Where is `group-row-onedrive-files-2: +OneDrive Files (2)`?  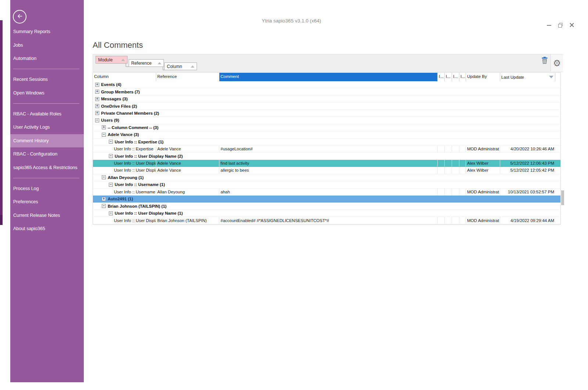
group-row-onedrive-files-2: +OneDrive Files (2) is located at coordinates (327, 106).